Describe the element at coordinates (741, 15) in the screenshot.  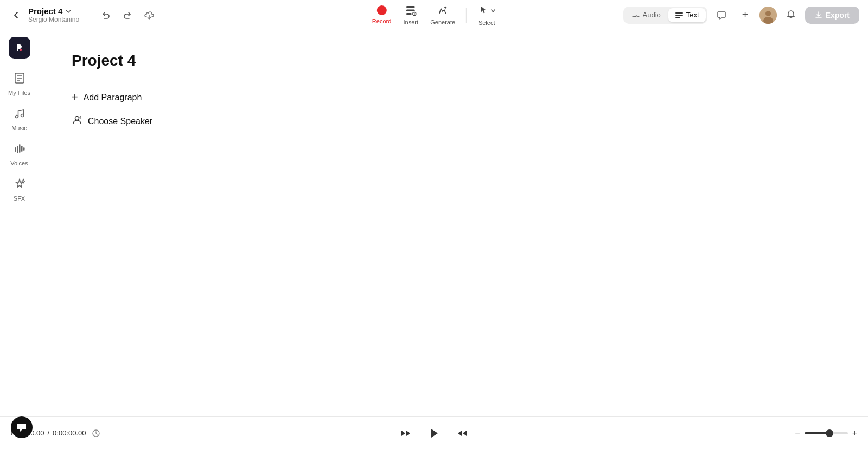
I see `header-right: Audio Text +` at that location.